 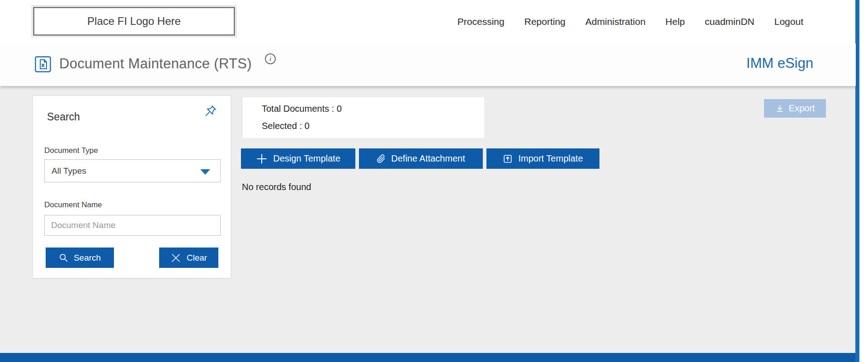 What do you see at coordinates (675, 22) in the screenshot?
I see `nav-item-help: Help` at bounding box center [675, 22].